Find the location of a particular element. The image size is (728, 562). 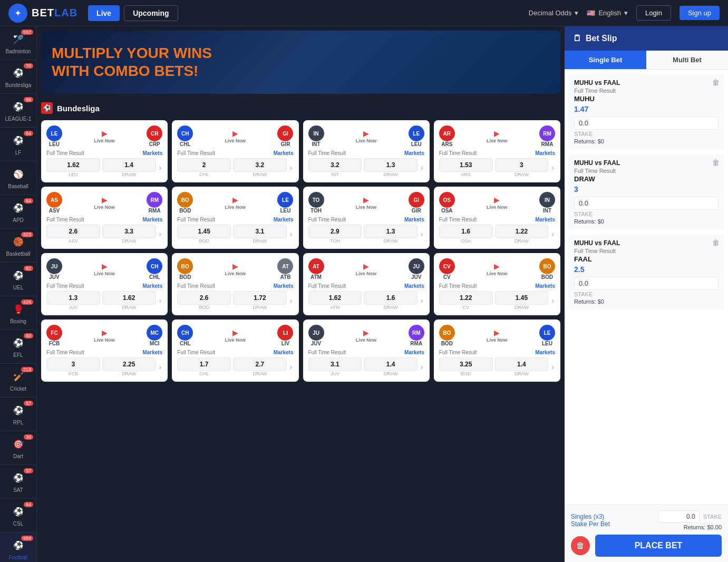

markets-link-3: Markets is located at coordinates (545, 153).